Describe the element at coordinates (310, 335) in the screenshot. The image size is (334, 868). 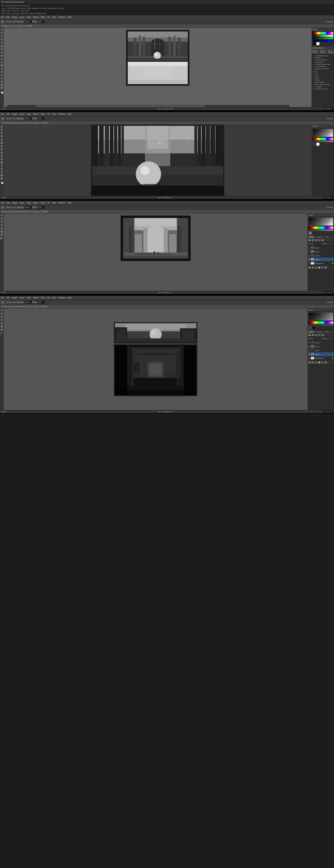
I see `lock-btn-4: 🔒` at that location.